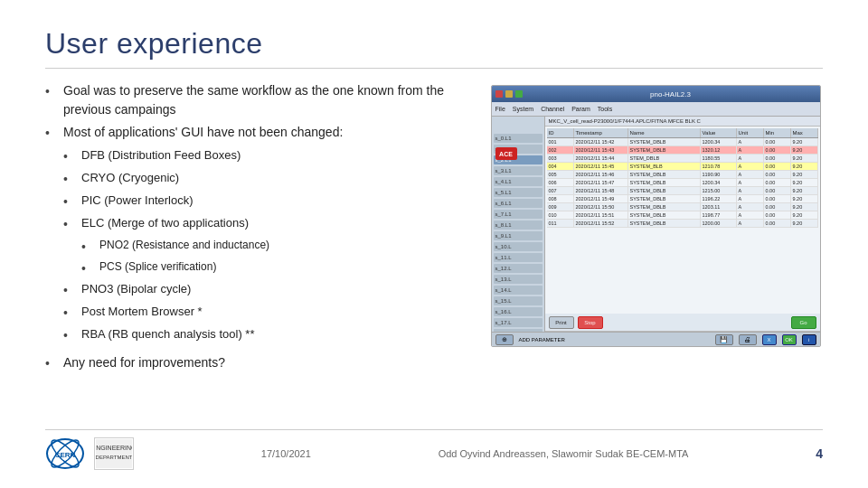  What do you see at coordinates (748, 340) in the screenshot?
I see `status-icon-3: 🖨` at bounding box center [748, 340].